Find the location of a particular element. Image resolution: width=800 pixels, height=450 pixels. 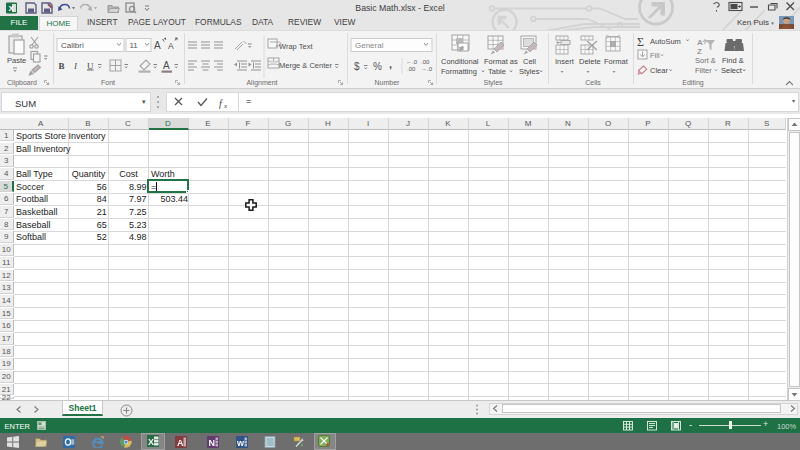

svg-text: →.0 is located at coordinates (427, 69).